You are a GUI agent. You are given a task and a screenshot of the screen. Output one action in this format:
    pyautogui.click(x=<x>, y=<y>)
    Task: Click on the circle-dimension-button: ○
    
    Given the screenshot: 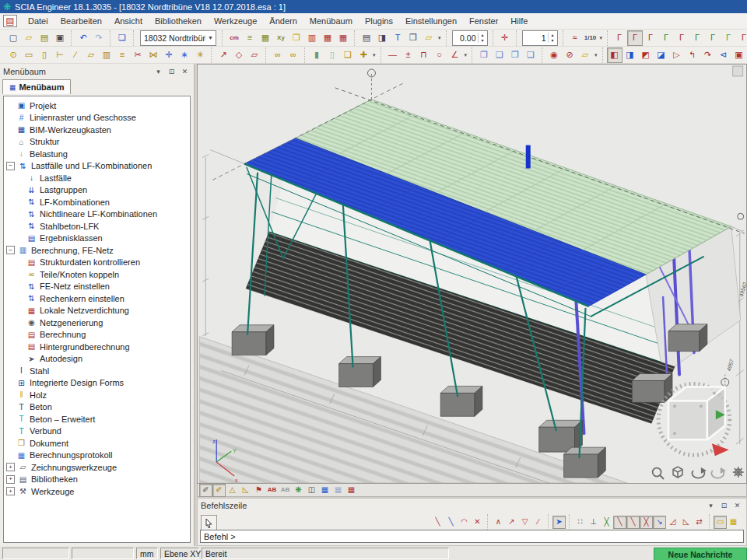 What is the action you would take?
    pyautogui.click(x=440, y=55)
    